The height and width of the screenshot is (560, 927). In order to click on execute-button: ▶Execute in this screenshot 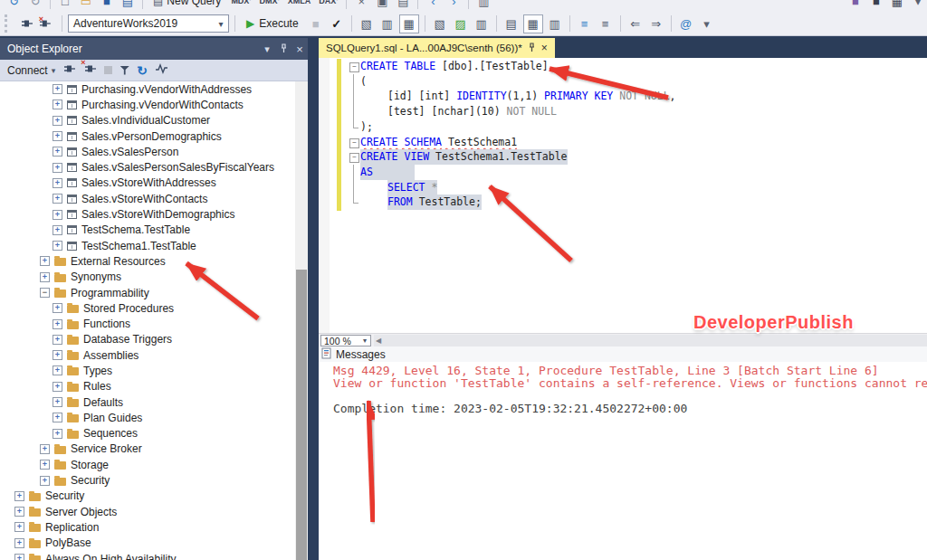, I will do `click(272, 24)`.